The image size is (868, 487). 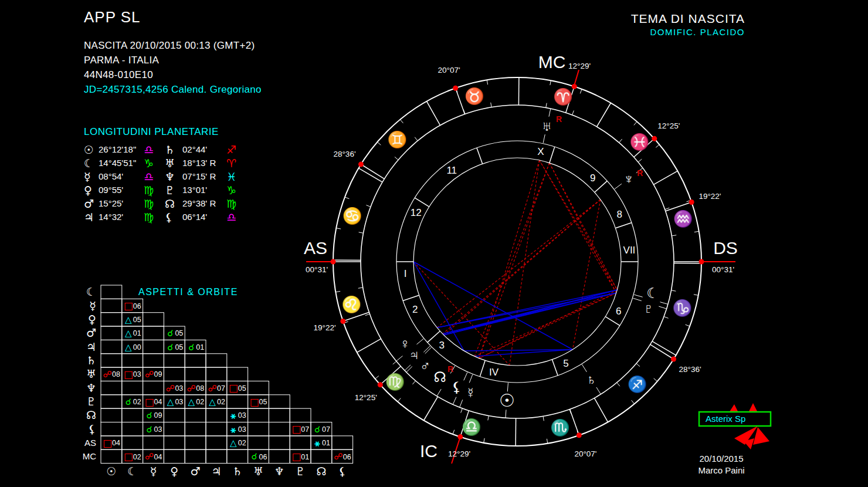 I want to click on grid-col-label-jupiter: ♃, so click(x=216, y=471).